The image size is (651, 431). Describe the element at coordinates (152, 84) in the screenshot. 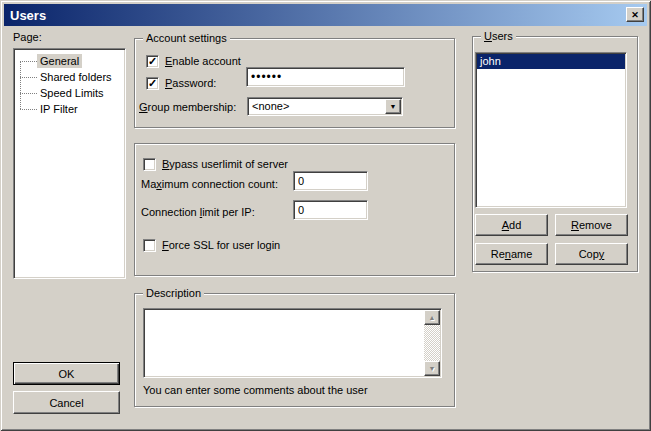

I see `password-checkbox: ✓` at that location.